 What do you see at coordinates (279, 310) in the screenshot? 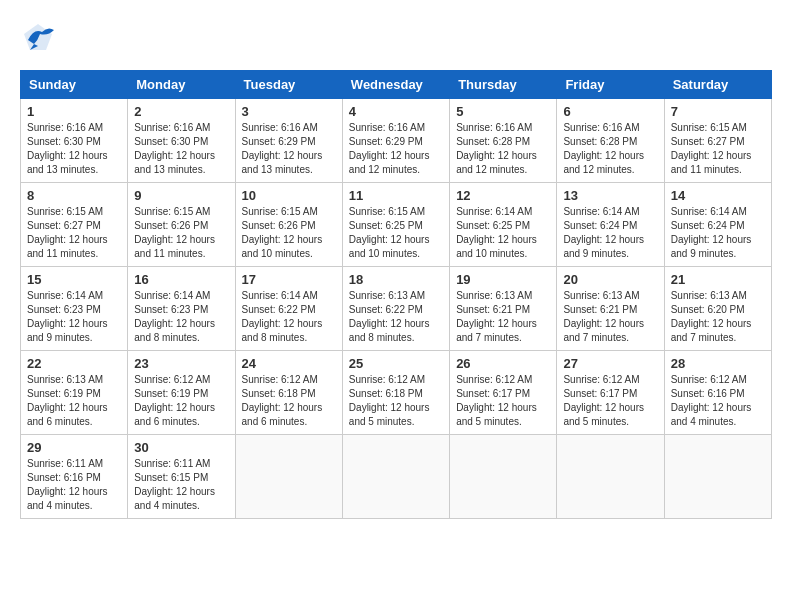
I see `sunset-label: Sunset: 6:22 PM` at bounding box center [279, 310].